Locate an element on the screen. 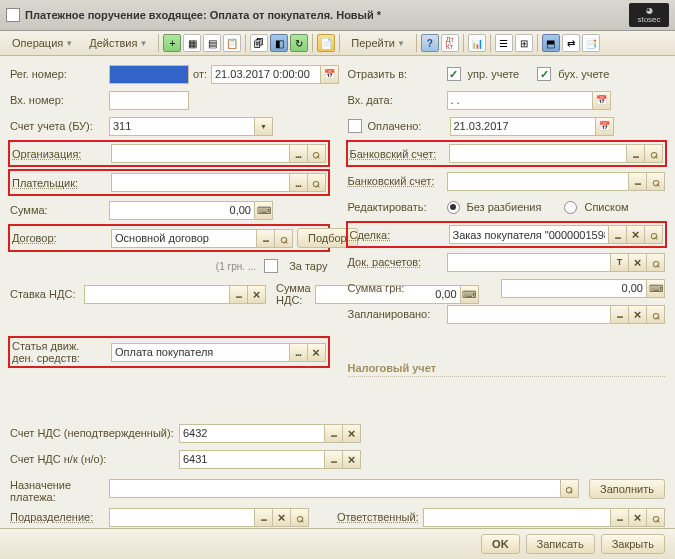 The height and width of the screenshot is (559, 675). toolbar-icon-5: 🗐 is located at coordinates (259, 43).